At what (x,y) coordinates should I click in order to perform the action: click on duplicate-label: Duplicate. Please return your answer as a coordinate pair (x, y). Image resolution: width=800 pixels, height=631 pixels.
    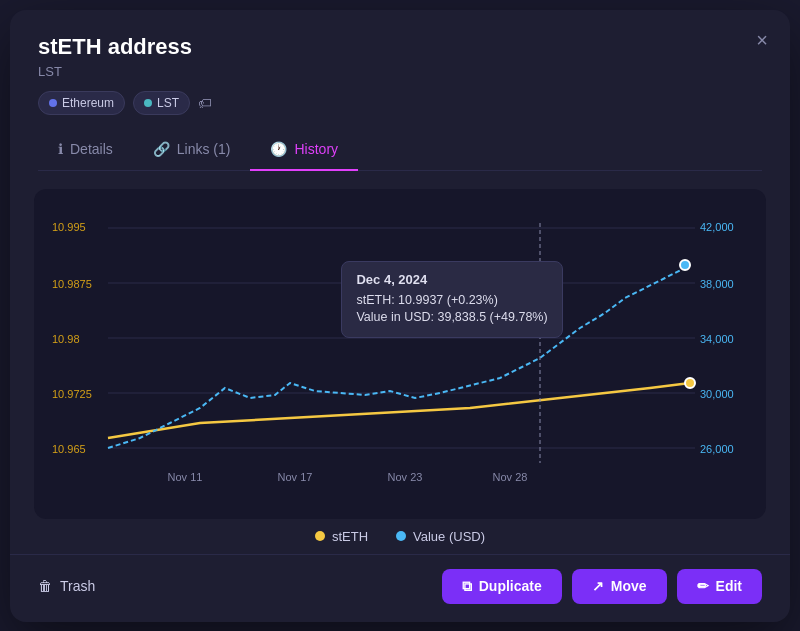
    Looking at the image, I should click on (510, 586).